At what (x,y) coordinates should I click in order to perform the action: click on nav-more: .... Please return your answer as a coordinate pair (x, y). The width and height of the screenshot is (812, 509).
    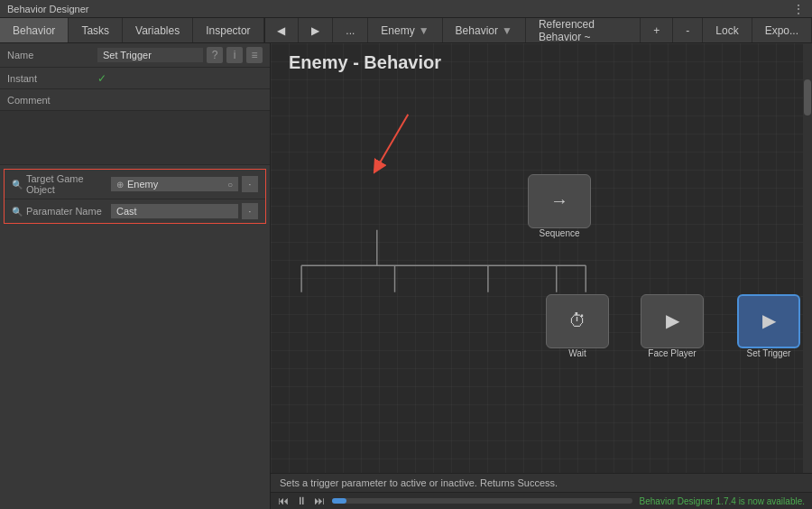
    Looking at the image, I should click on (350, 31).